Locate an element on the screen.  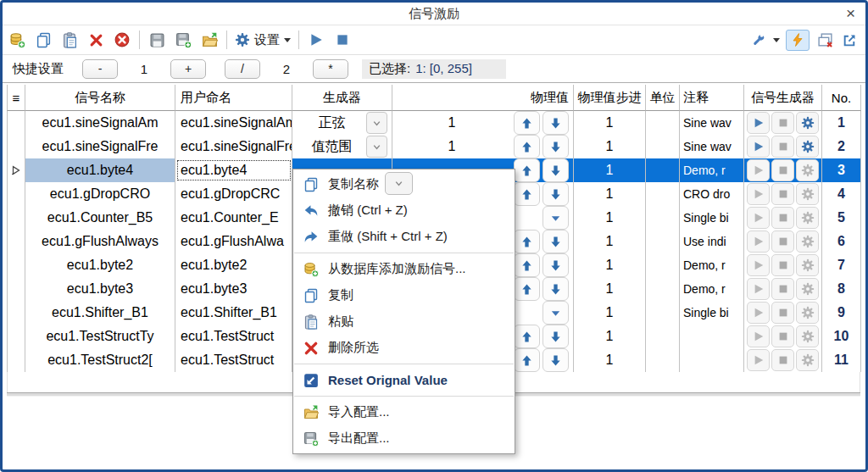
context-menu-item: Reset Orignal Value is located at coordinates (403, 380).